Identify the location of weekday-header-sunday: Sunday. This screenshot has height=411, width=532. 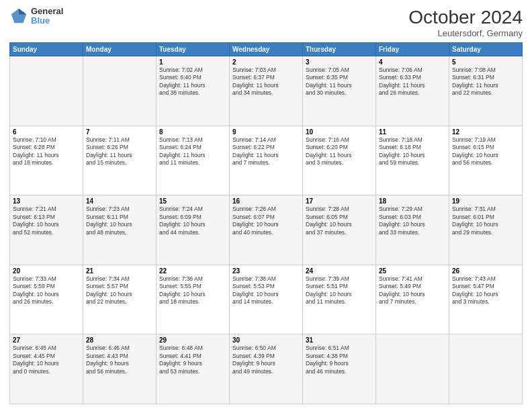
(47, 50).